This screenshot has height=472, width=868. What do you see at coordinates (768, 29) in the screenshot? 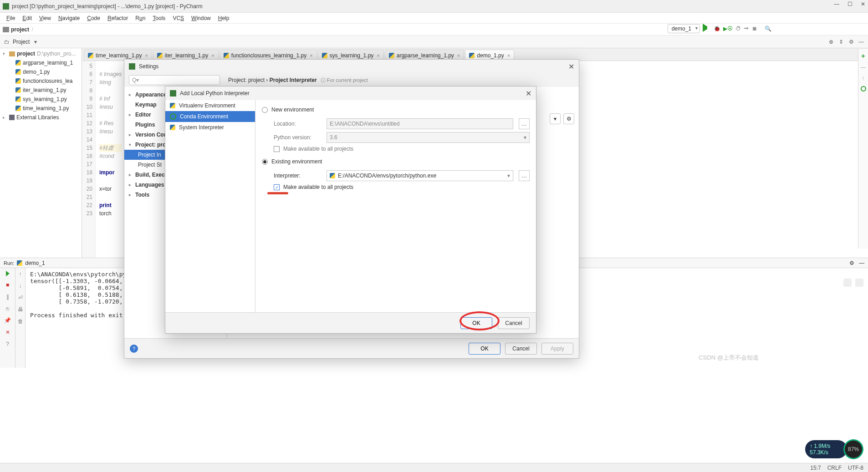
I see `search-everywhere-icon: 🔍` at bounding box center [768, 29].